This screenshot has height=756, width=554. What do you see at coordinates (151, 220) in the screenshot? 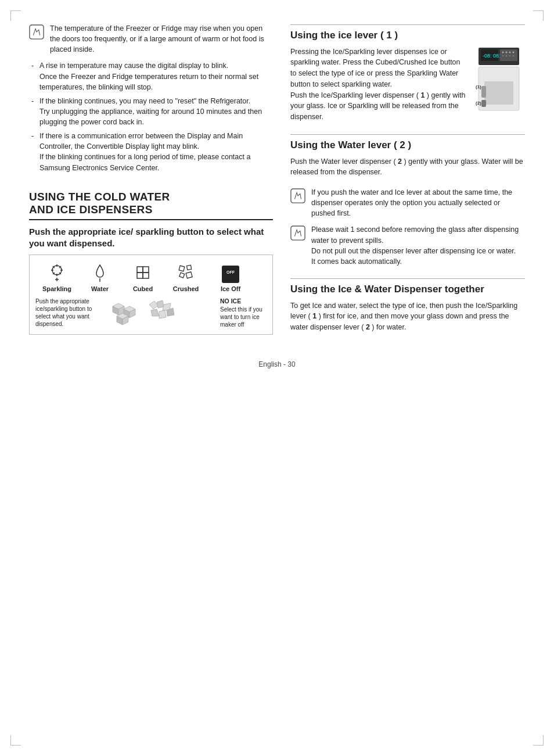
I see `section-divider` at bounding box center [151, 220].